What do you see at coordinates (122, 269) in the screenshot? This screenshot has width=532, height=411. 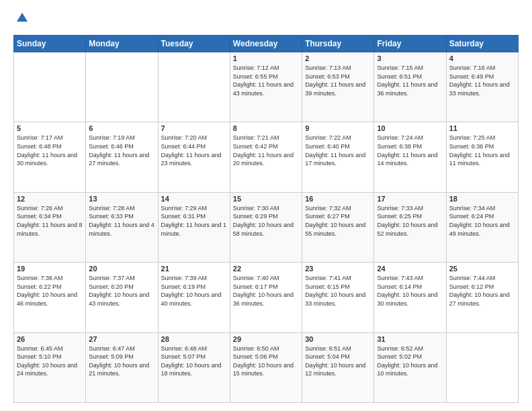 I see `day-number: 20` at bounding box center [122, 269].